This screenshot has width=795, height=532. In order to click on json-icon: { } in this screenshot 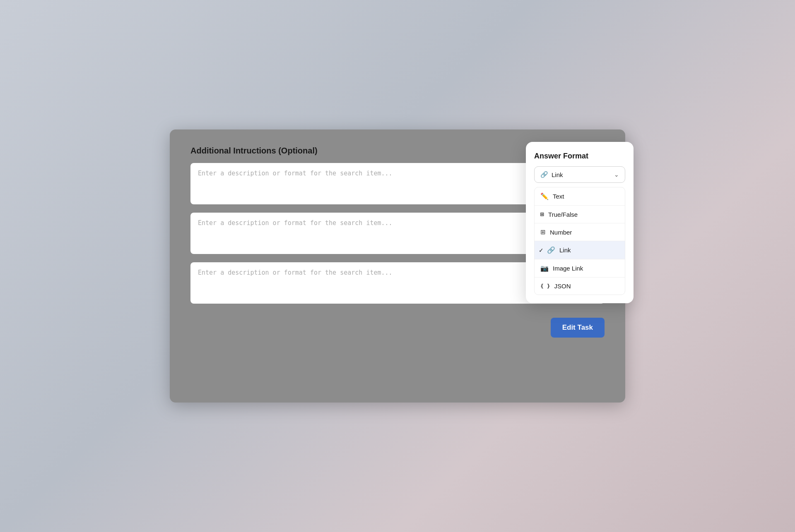, I will do `click(545, 286)`.